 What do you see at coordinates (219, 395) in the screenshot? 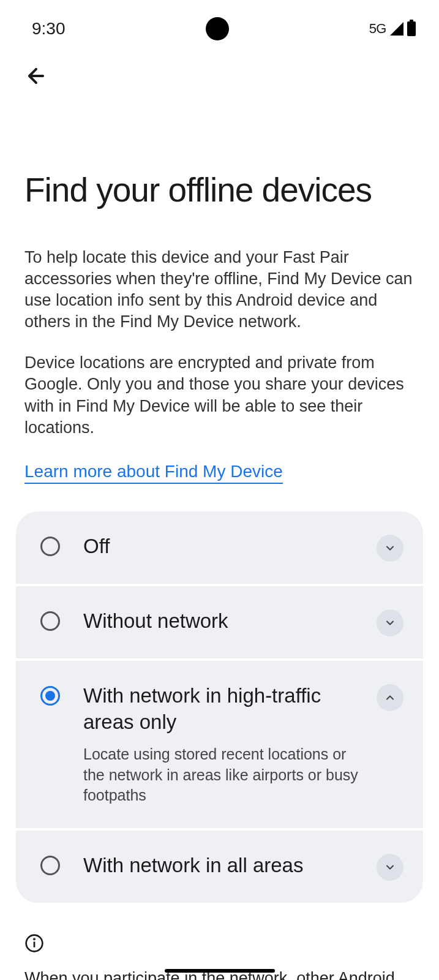
I see `description-para-2: Device locations are encrypted and priva…` at bounding box center [219, 395].